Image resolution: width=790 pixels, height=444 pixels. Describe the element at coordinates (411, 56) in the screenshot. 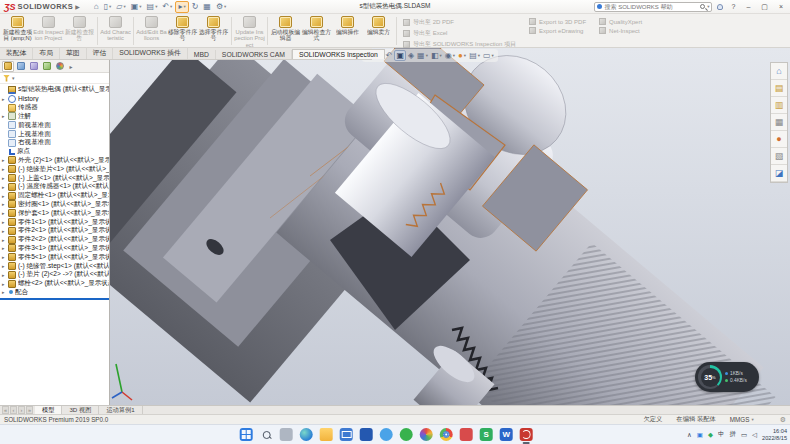

I see `3d-drawing-view-icon: ◈` at that location.